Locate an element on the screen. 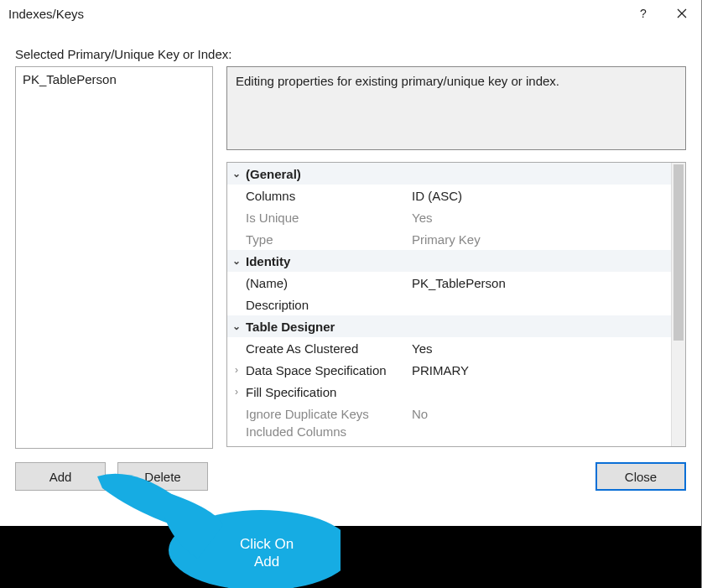 This screenshot has height=588, width=702. prop-row-is-unique: Is Unique Yes is located at coordinates (450, 217).